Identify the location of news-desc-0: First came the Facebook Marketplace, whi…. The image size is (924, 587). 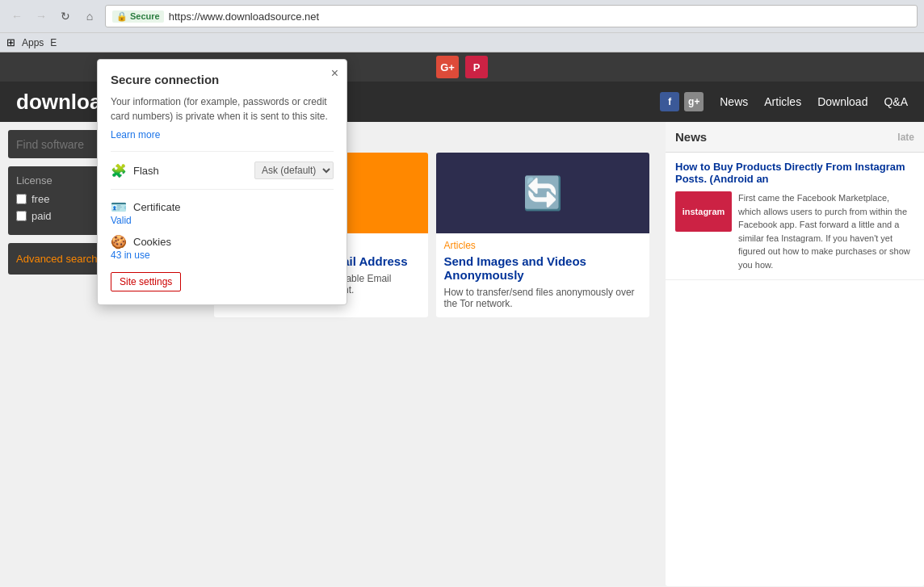
(826, 231).